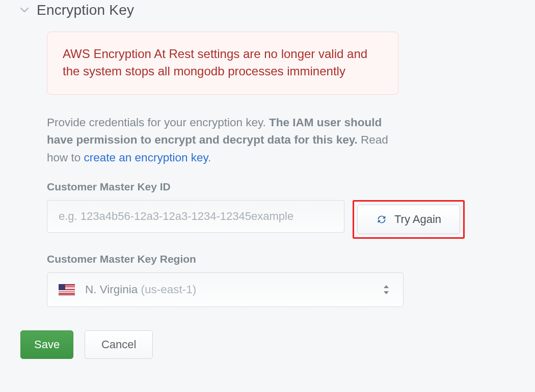 Image resolution: width=535 pixels, height=392 pixels. Describe the element at coordinates (111, 290) in the screenshot. I see `region-name: N. Virginia` at that location.